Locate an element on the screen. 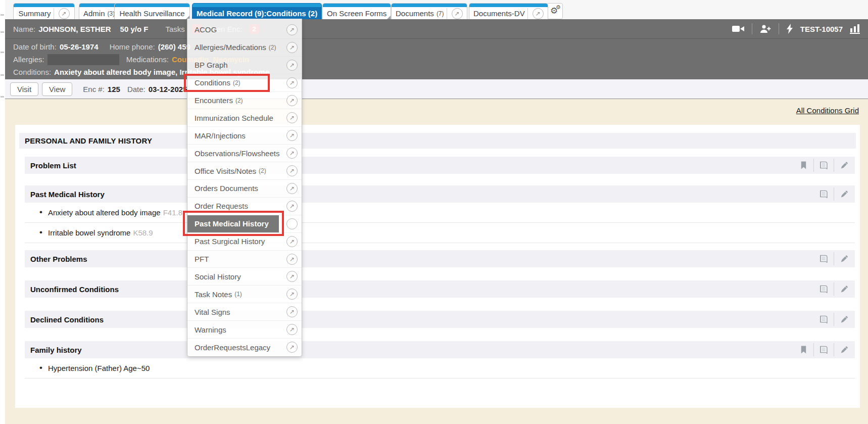  patient-header-actions: TEST-10057 is located at coordinates (796, 29).